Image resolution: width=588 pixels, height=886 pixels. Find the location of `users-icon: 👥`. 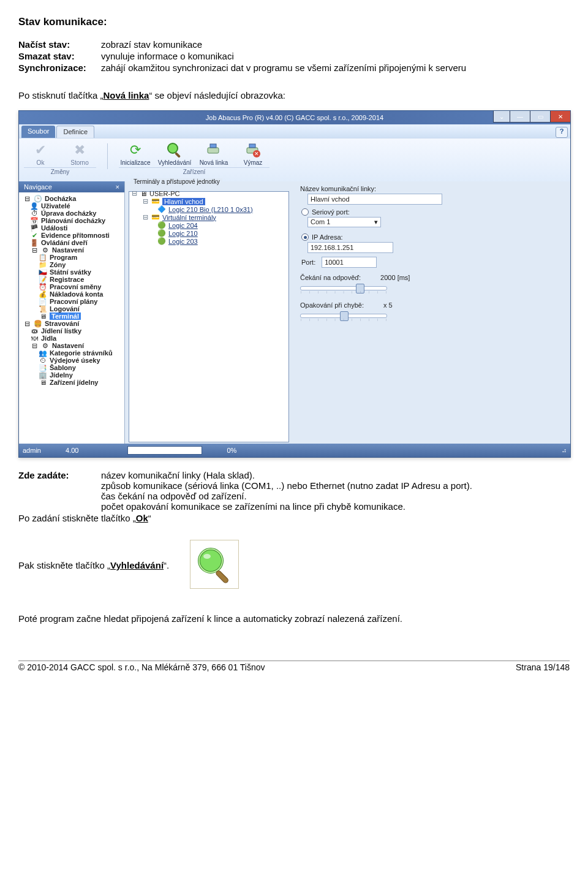

users-icon: 👥 is located at coordinates (43, 353).